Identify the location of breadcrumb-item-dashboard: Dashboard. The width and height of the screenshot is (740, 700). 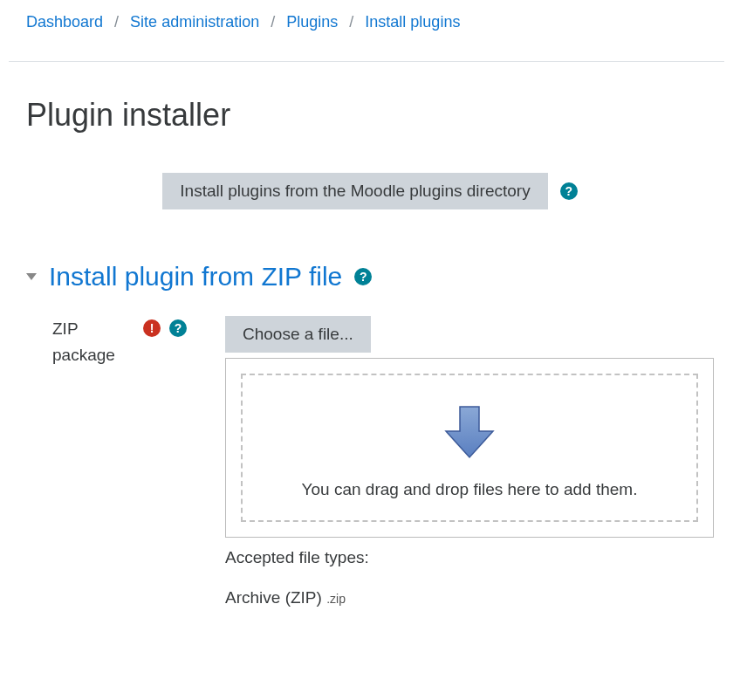
(65, 22).